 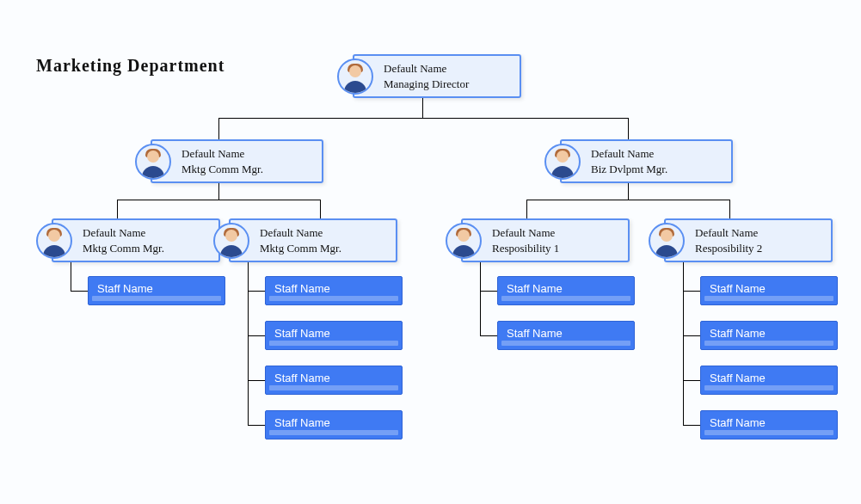 I want to click on staff-c-0: Staff Name, so click(x=566, y=291).